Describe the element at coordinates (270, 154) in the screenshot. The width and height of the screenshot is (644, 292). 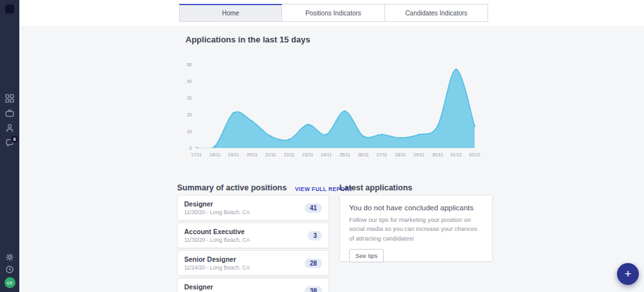
I see `svg-text: 21/11` at that location.